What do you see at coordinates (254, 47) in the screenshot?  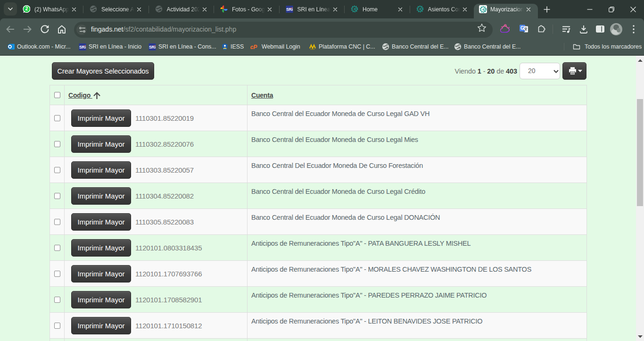 I see `svg-text: cP` at bounding box center [254, 47].